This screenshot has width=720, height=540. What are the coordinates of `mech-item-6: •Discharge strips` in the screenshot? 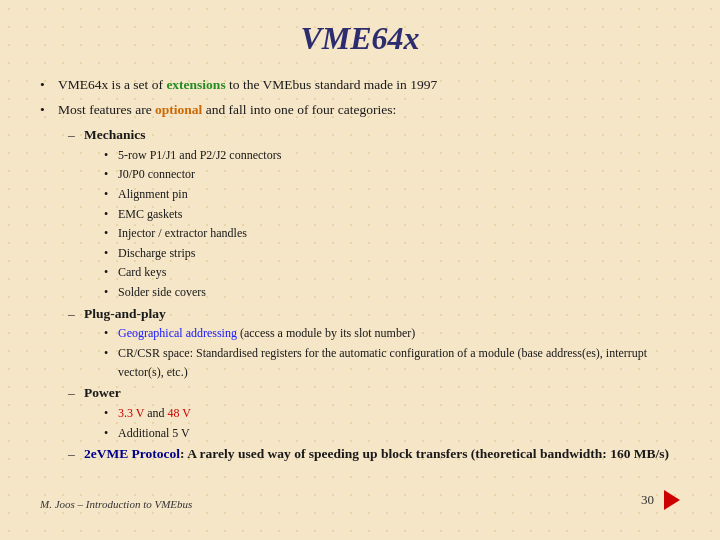 It's located at (192, 254).